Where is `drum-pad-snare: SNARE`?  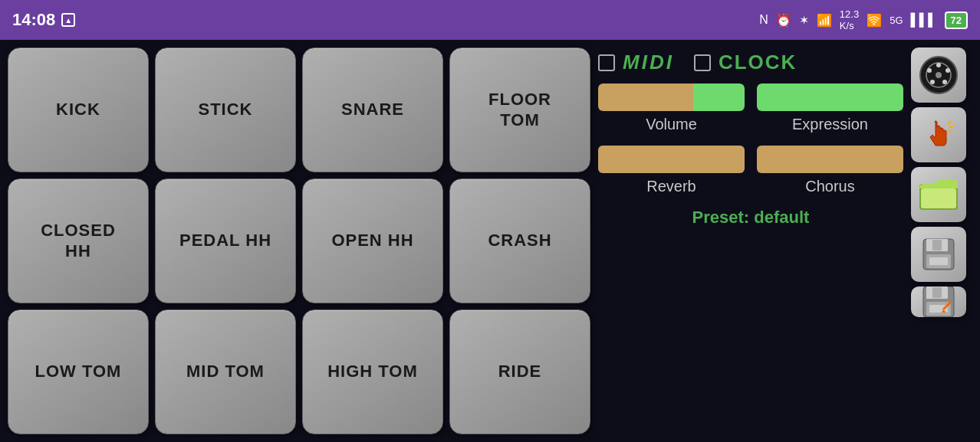
drum-pad-snare: SNARE is located at coordinates (373, 110).